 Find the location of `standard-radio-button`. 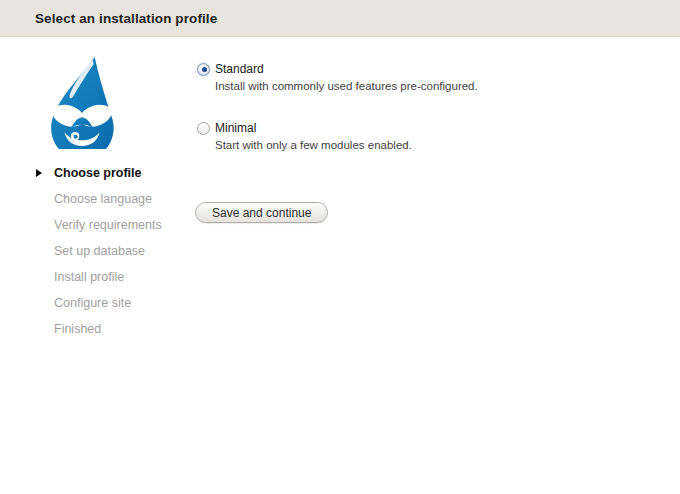

standard-radio-button is located at coordinates (204, 70).